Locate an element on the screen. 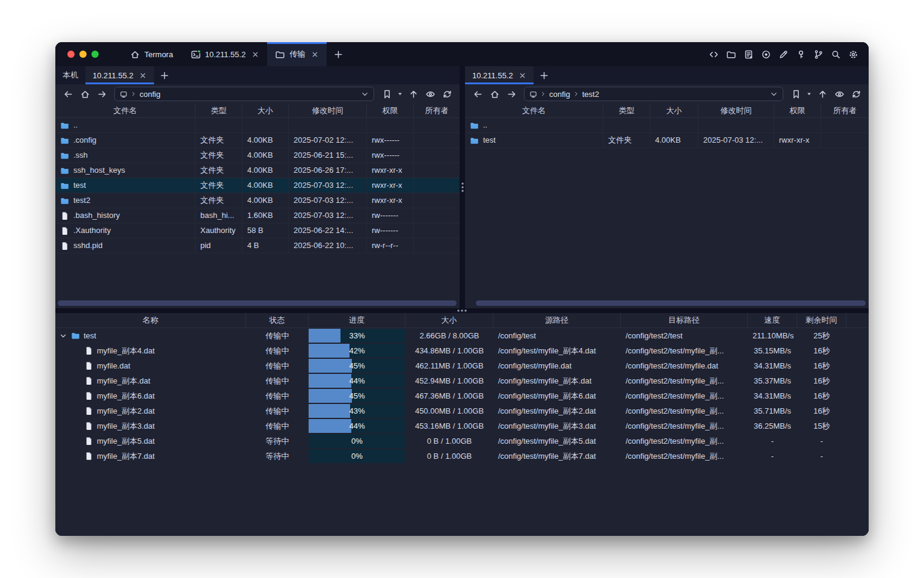  file-row-.config: .config文件夹4.00KB2025-07-02 12:...rwx----… is located at coordinates (257, 141).